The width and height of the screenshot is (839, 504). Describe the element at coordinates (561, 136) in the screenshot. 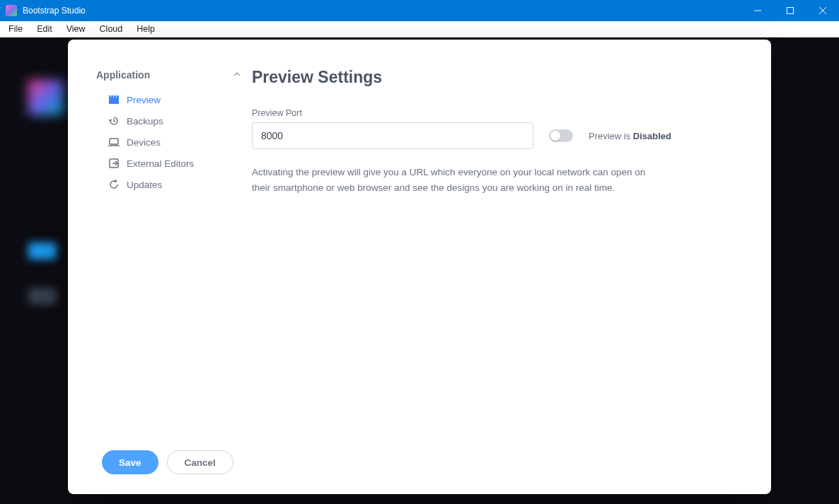

I see `preview-toggle` at that location.